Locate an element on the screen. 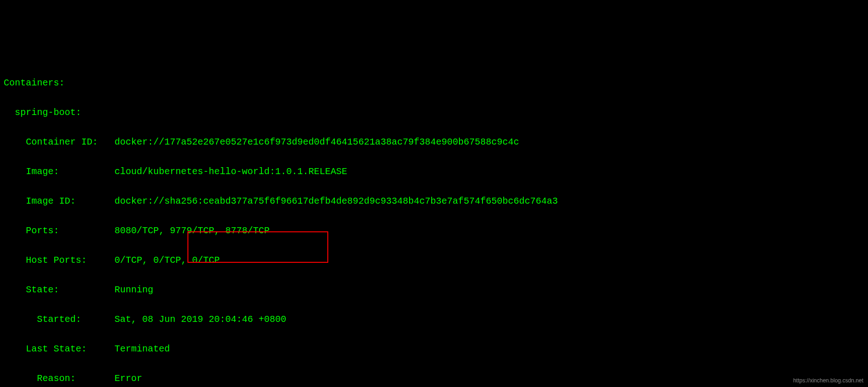 Image resolution: width=868 pixels, height=387 pixels. line-state: State: Running is located at coordinates (434, 290).